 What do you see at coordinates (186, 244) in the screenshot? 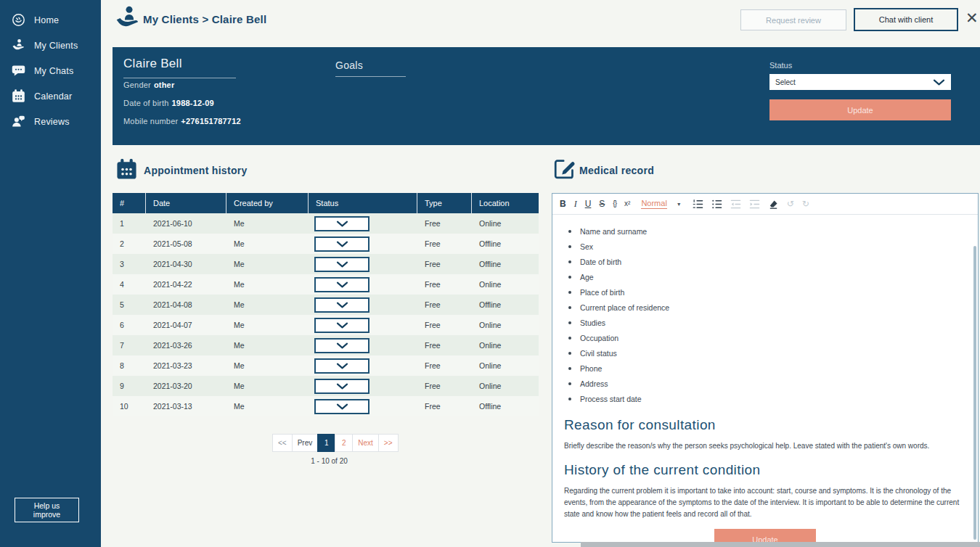
I see `row-date: 2021-05-08` at bounding box center [186, 244].